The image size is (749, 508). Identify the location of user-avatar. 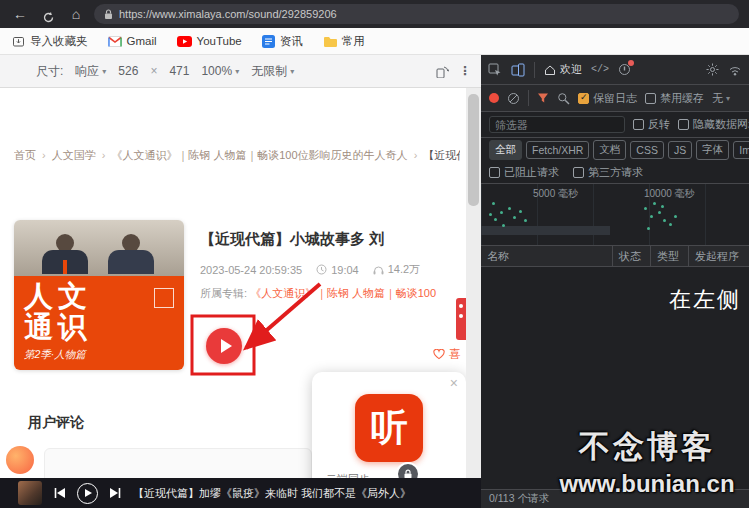
(20, 460).